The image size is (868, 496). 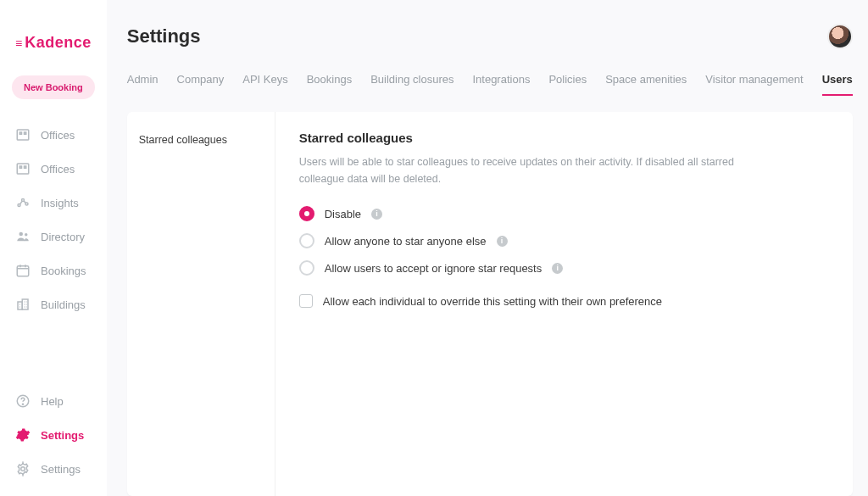 What do you see at coordinates (142, 85) in the screenshot?
I see `tab-admin: Admin` at bounding box center [142, 85].